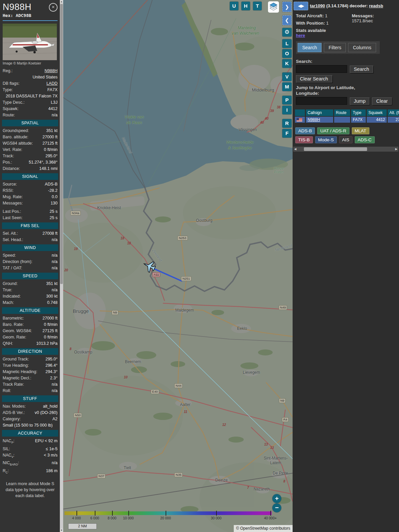 Image resolution: width=399 pixels, height=532 pixels. Describe the element at coordinates (183, 238) in the screenshot. I see `road-badge: N253` at that location.